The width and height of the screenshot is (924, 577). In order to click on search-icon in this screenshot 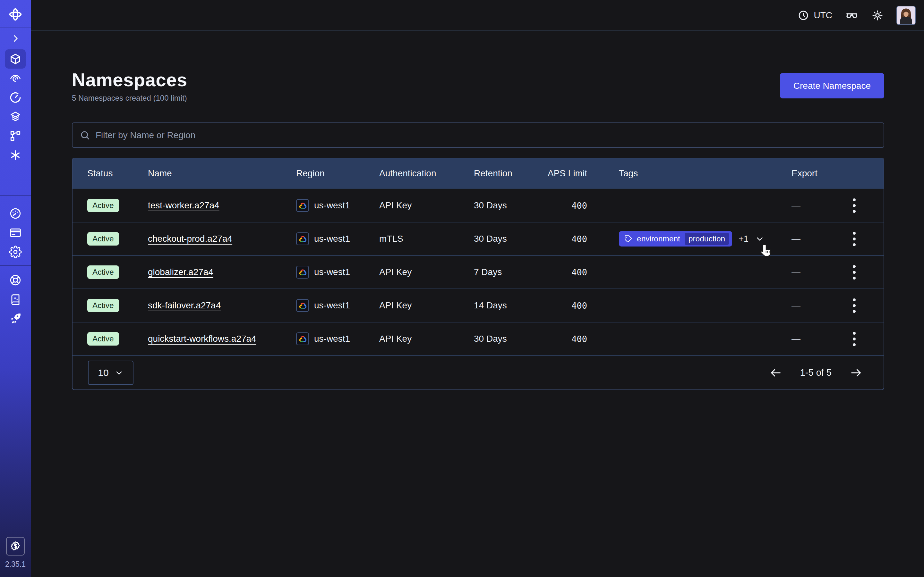, I will do `click(85, 135)`.